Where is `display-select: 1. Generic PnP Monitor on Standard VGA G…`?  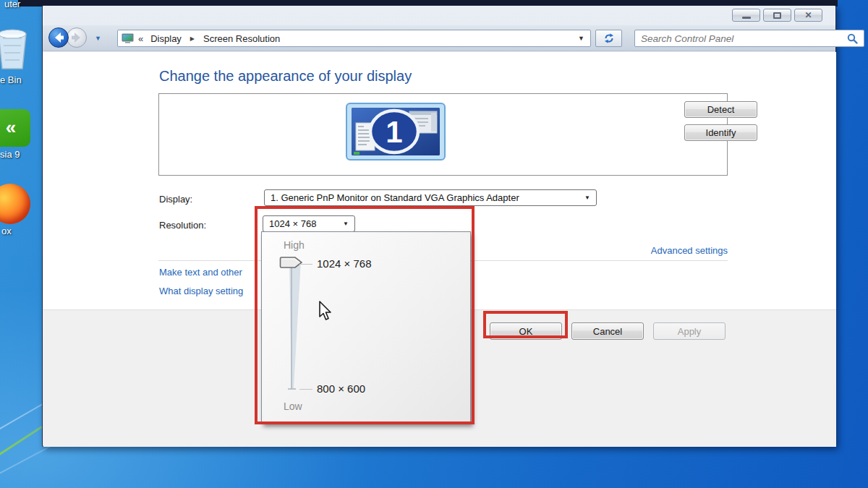 display-select: 1. Generic PnP Monitor on Standard VGA G… is located at coordinates (430, 198).